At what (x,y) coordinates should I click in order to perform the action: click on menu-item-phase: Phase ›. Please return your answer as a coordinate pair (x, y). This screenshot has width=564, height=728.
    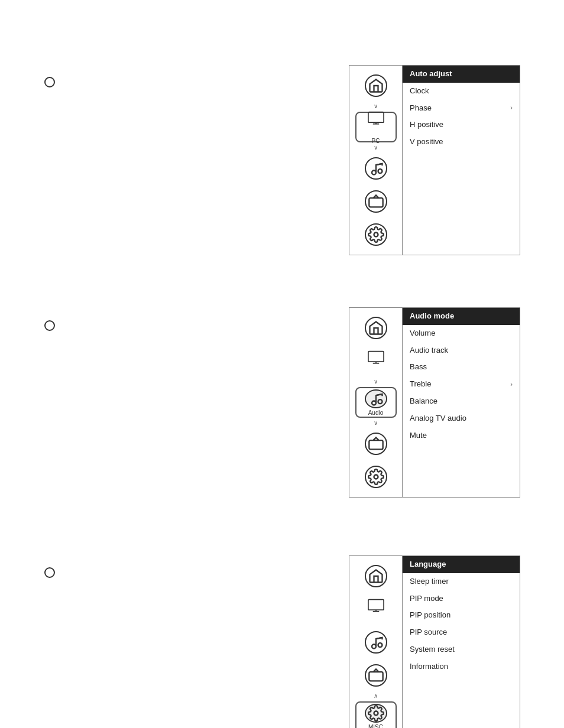
    Looking at the image, I should click on (461, 109).